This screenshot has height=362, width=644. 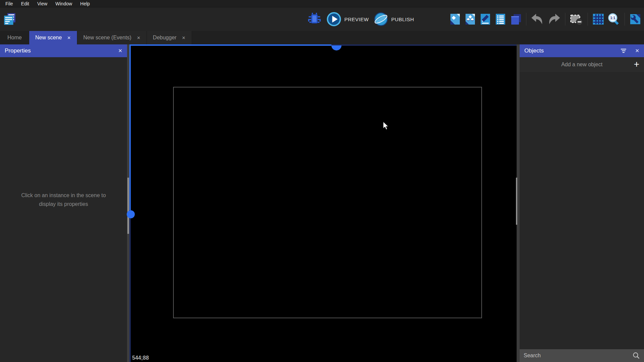 What do you see at coordinates (165, 38) in the screenshot?
I see `tab-debugger-label: Debugger` at bounding box center [165, 38].